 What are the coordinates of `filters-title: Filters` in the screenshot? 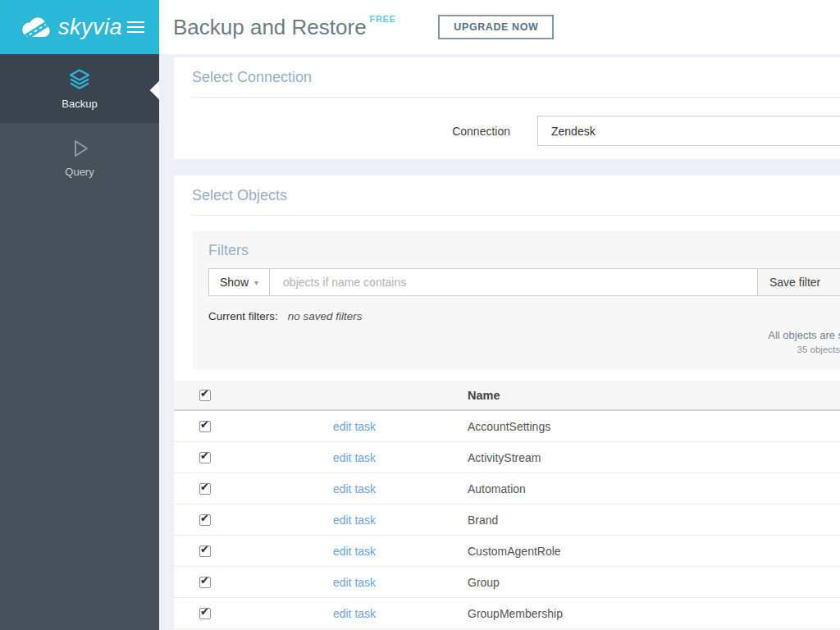 It's located at (524, 251).